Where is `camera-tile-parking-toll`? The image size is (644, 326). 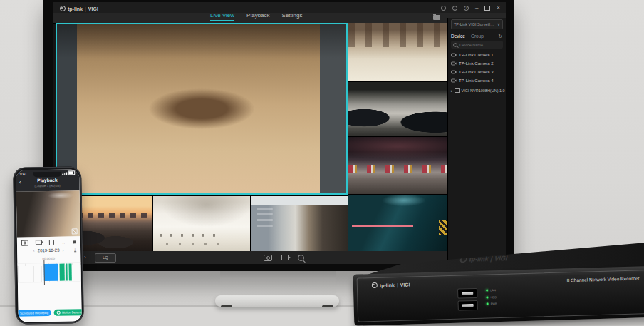
camera-tile-parking-toll is located at coordinates (398, 165).